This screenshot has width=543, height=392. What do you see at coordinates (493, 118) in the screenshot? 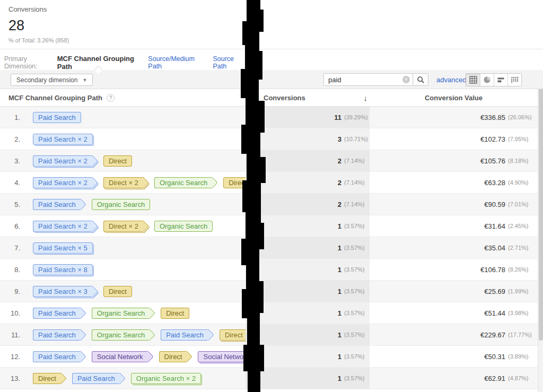
I see `conversion-value: €336.85` at bounding box center [493, 118].